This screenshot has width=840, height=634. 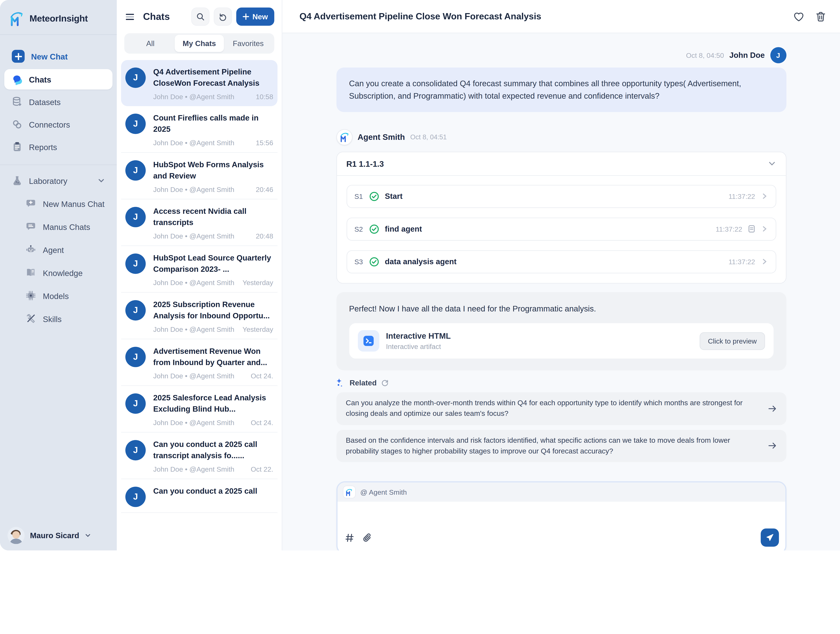 What do you see at coordinates (58, 250) in the screenshot?
I see `sidebar-item-agent: Agent` at bounding box center [58, 250].